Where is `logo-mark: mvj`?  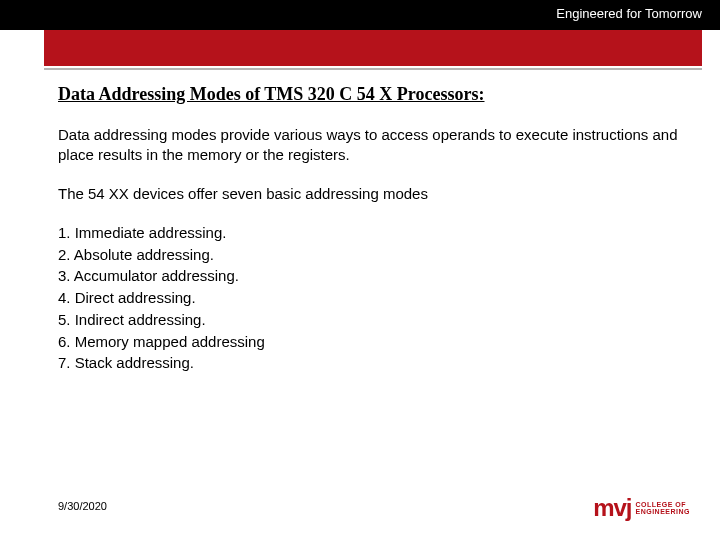 logo-mark: mvj is located at coordinates (612, 508).